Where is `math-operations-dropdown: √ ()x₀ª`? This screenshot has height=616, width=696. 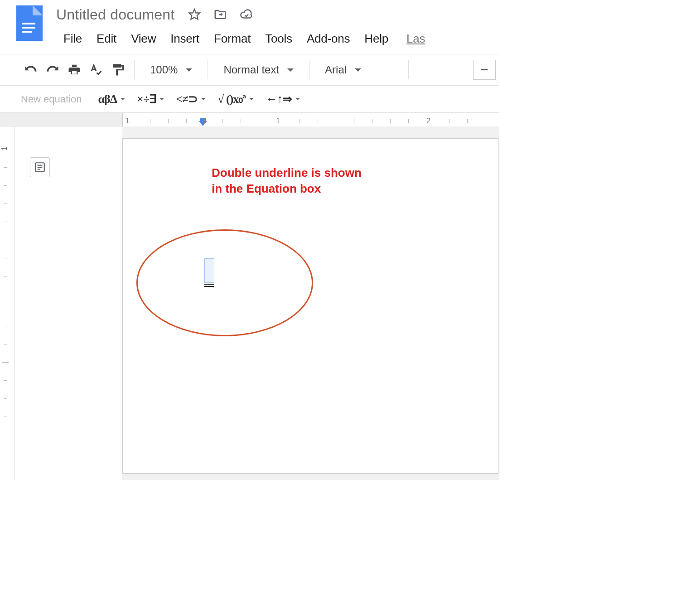 math-operations-dropdown: √ ()x₀ª is located at coordinates (236, 99).